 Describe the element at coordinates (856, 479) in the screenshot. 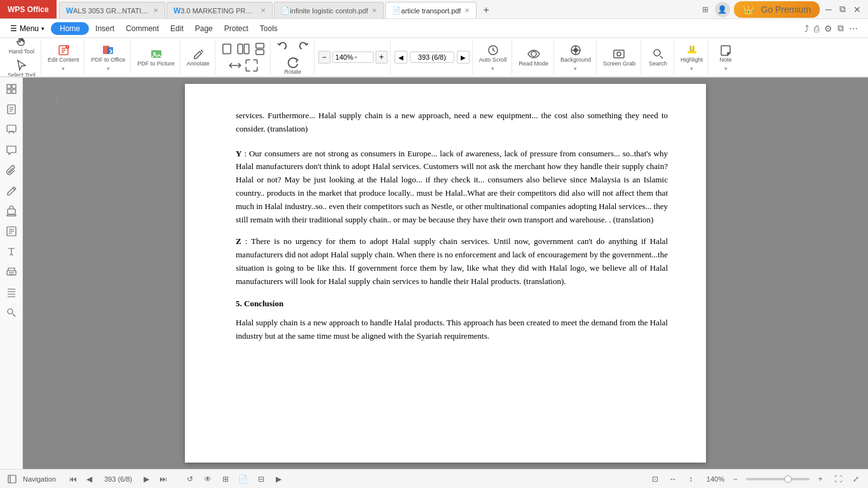

I see `expand-status-btn: ⤢` at that location.